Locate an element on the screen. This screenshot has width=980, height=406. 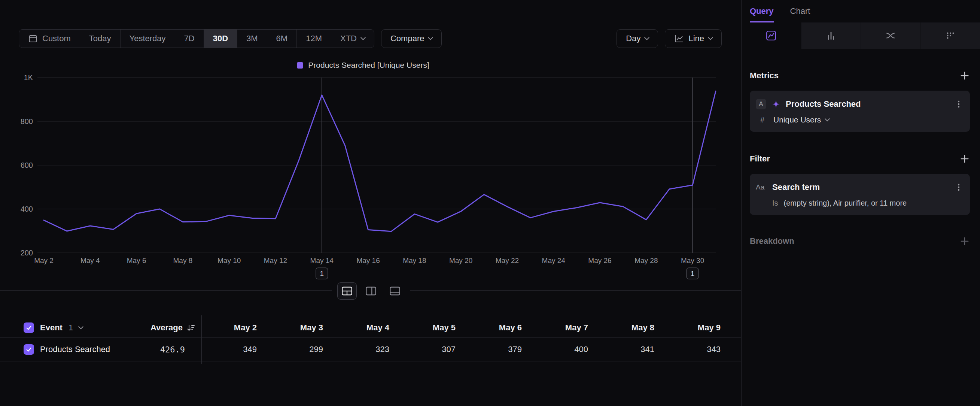
cell-value: 379 is located at coordinates (488, 349).